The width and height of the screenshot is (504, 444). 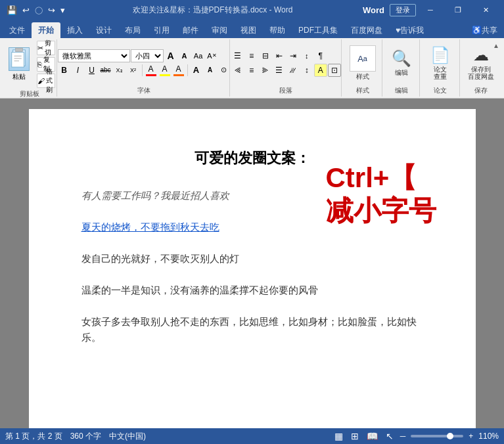 What do you see at coordinates (162, 30) in the screenshot?
I see `tab-references: 引用` at bounding box center [162, 30].